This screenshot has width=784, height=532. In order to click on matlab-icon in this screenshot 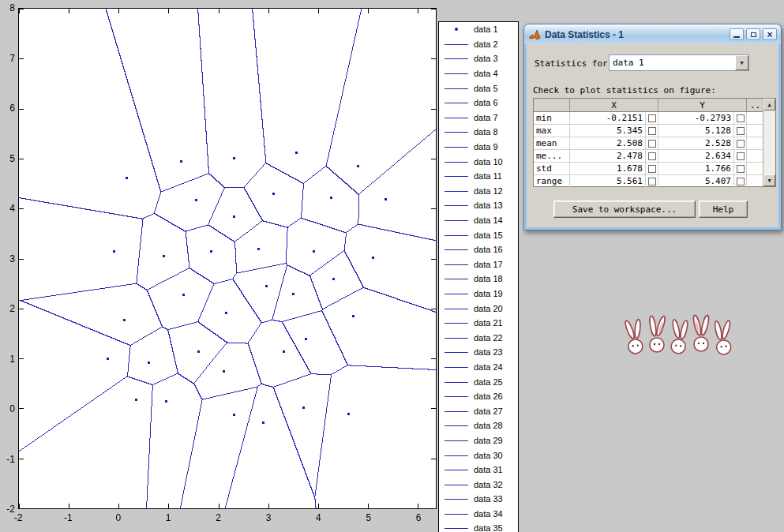, I will do `click(535, 35)`.